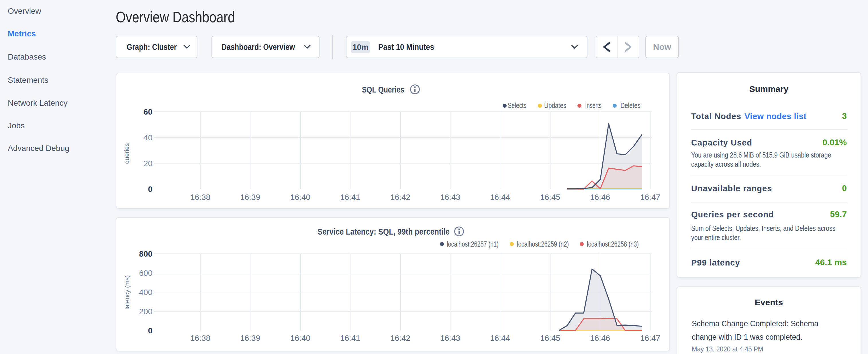 The width and height of the screenshot is (868, 354). What do you see at coordinates (146, 292) in the screenshot?
I see `svg-text: 400` at bounding box center [146, 292].